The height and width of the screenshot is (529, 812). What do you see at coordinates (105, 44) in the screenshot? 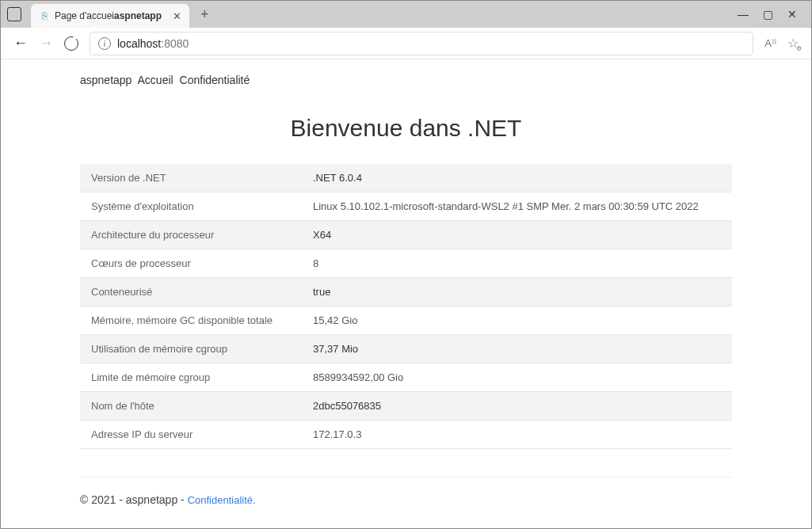
I see `site-info-icon: i` at bounding box center [105, 44].